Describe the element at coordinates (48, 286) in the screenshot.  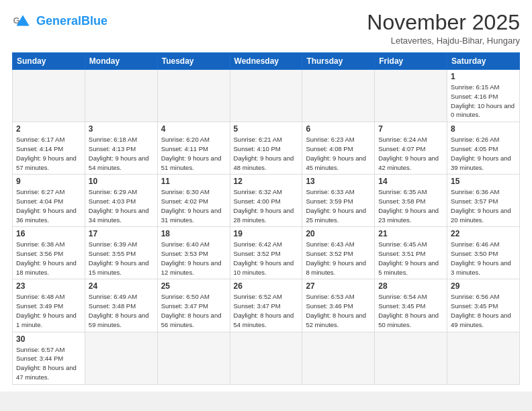
I see `day-number: 23` at that location.